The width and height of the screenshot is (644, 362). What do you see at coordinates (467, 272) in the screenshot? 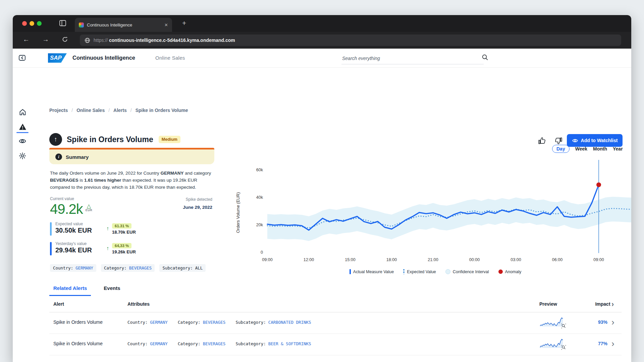
I see `legend-confidence: Confidence Interval` at bounding box center [467, 272].